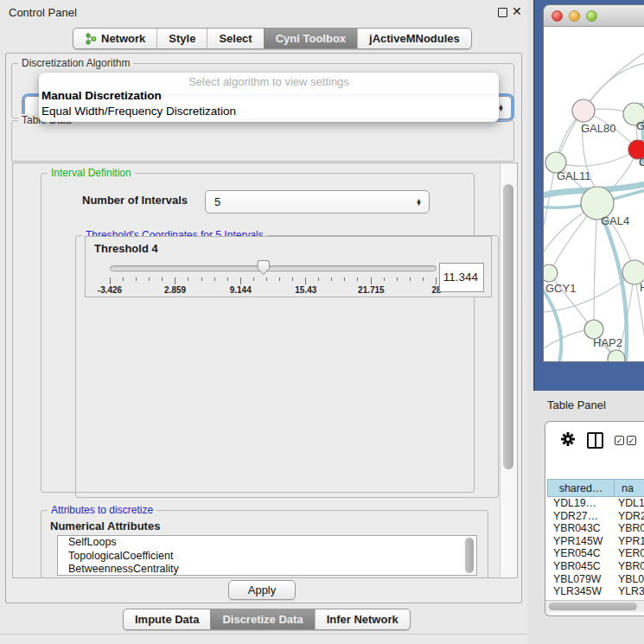 The image size is (644, 644). I want to click on list-item: BetweennessCentrality, so click(267, 569).